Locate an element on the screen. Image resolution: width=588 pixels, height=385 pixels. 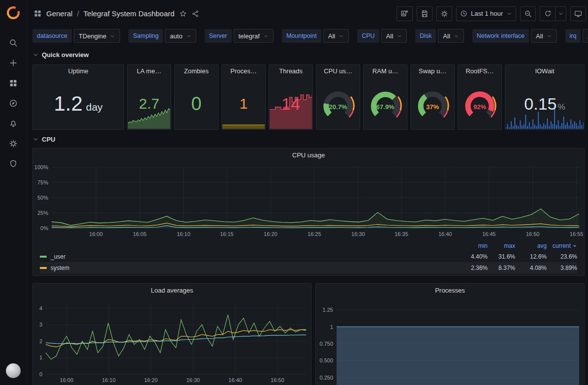
time-range-picker: Last 1 hour is located at coordinates (486, 14).